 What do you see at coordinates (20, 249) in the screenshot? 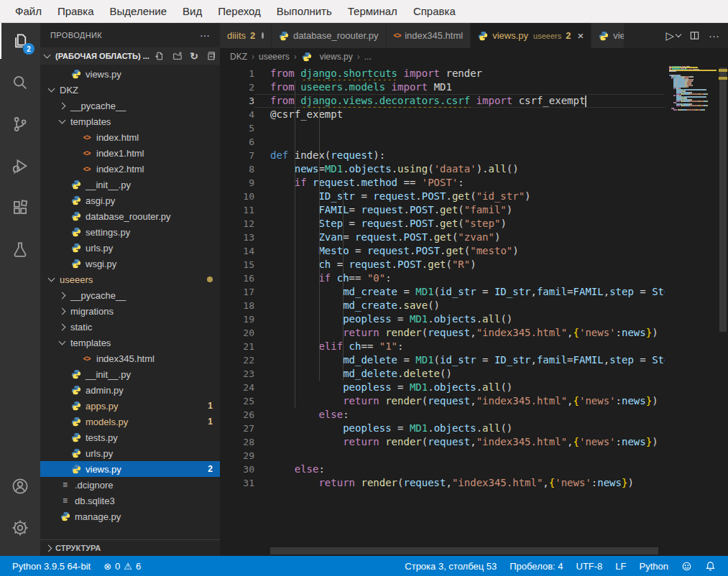
I see `activity-testing` at bounding box center [20, 249].